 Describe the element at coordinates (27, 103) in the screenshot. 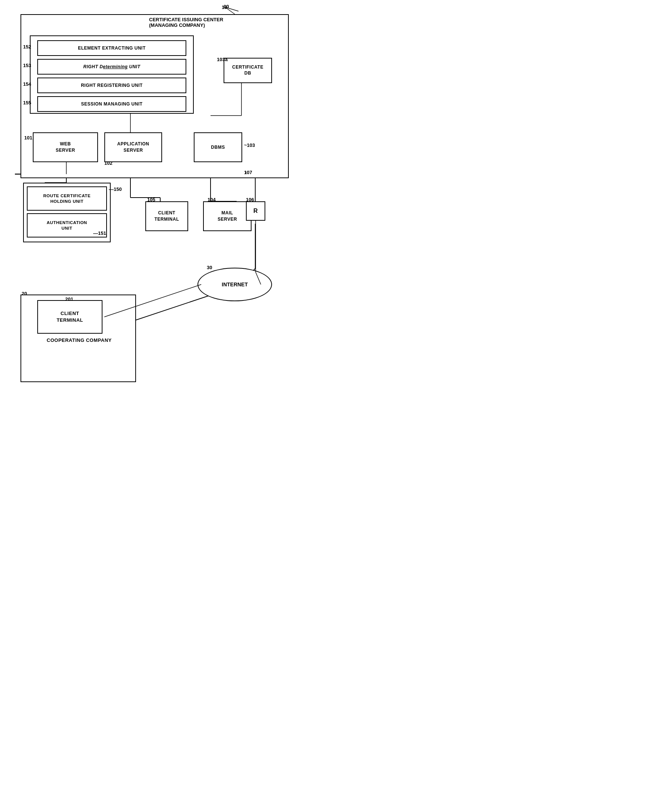

I see `ref-155: 155` at that location.